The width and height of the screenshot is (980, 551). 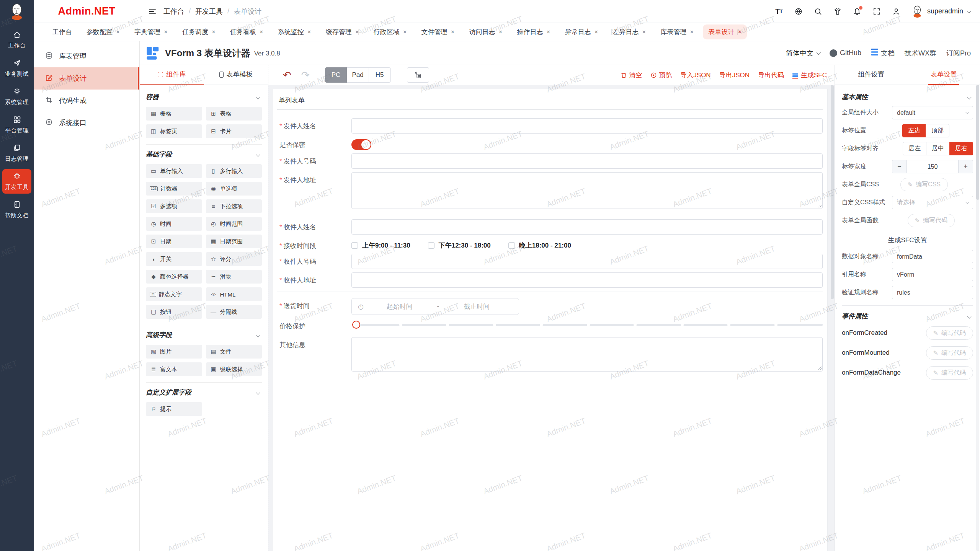 I want to click on field-price-protection: 价格保护, so click(x=550, y=326).